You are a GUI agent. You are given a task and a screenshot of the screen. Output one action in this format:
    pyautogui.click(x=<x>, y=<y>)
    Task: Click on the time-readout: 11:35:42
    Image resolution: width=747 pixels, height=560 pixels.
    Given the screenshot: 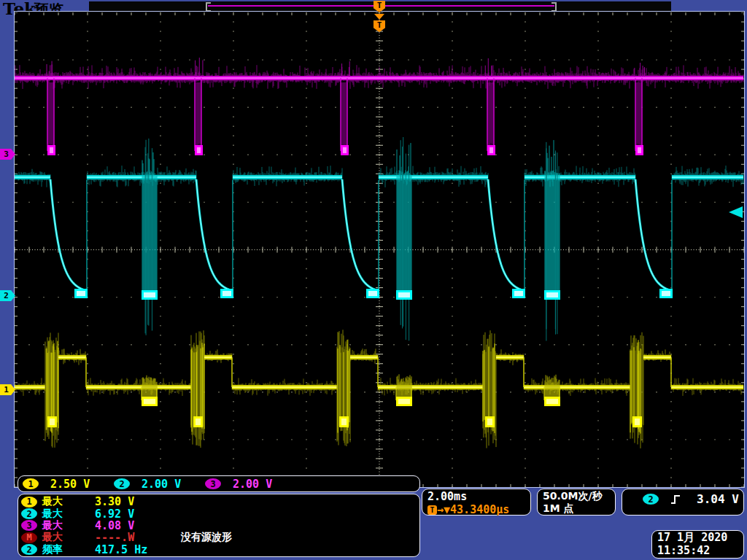 What is the action you would take?
    pyautogui.click(x=700, y=551)
    